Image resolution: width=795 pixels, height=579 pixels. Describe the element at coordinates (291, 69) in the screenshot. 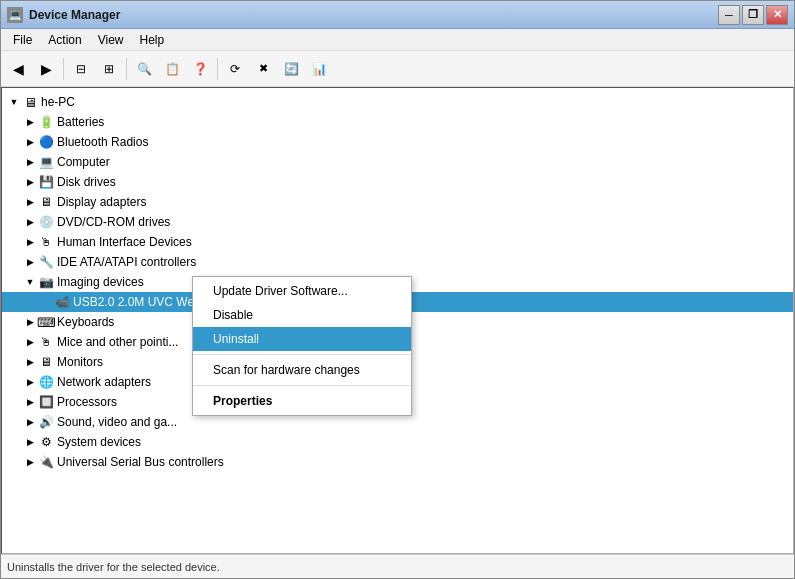

I see `scan-hardware-button: 🔄` at that location.